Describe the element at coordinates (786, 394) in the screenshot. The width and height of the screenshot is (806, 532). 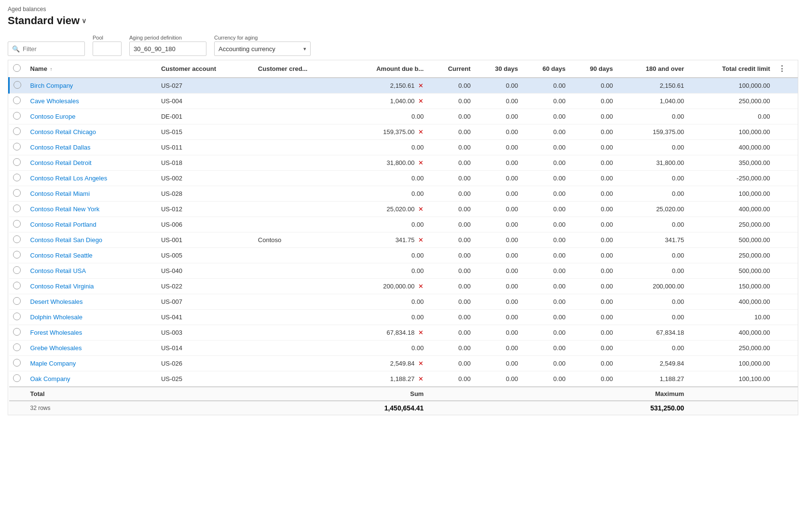
I see `footer-empty8` at that location.